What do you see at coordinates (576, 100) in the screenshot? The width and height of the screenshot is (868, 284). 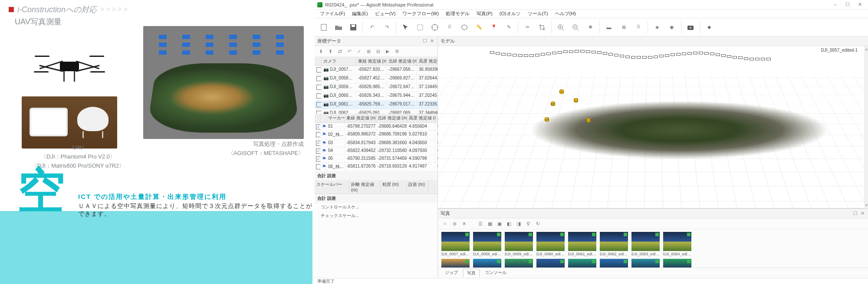 I see `marker-02: 02` at bounding box center [576, 100].